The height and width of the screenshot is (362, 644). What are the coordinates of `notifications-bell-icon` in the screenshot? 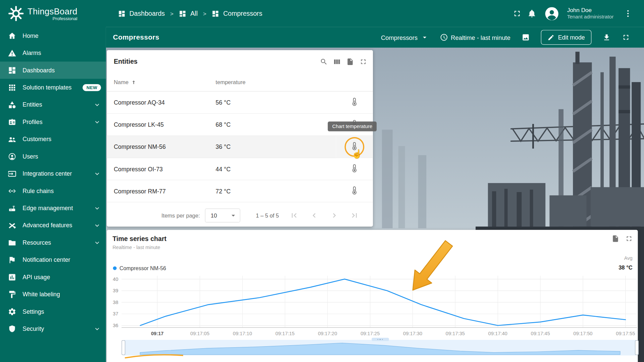 It's located at (532, 13).